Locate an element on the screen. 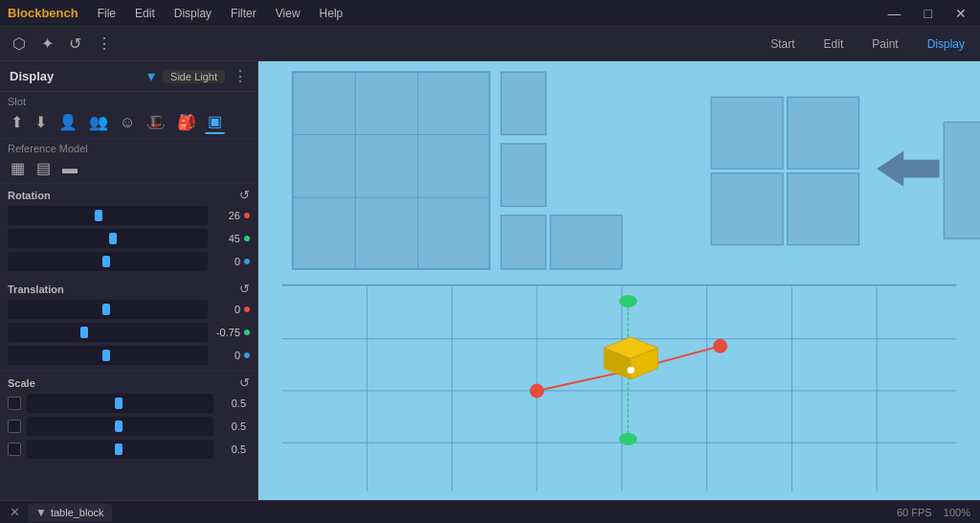 This screenshot has height=523, width=980. slot-icon-7: 🎒 is located at coordinates (187, 123).